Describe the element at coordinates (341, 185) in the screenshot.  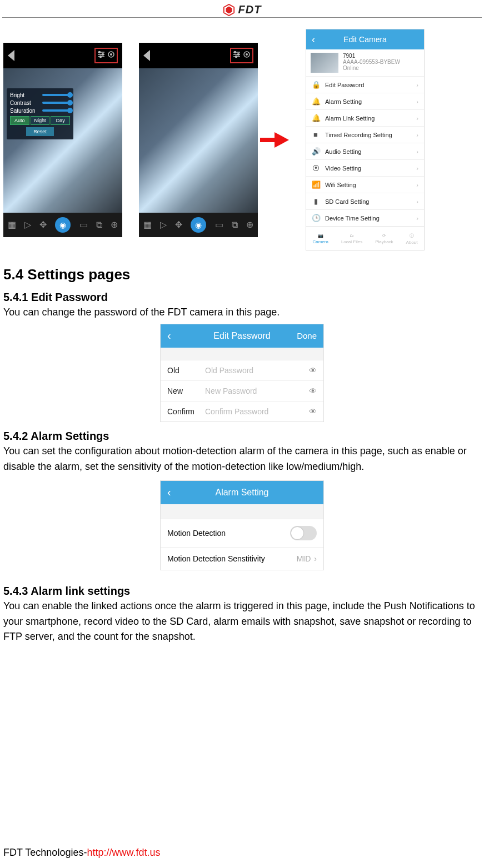
I see `row-label: Wifi Setting` at that location.